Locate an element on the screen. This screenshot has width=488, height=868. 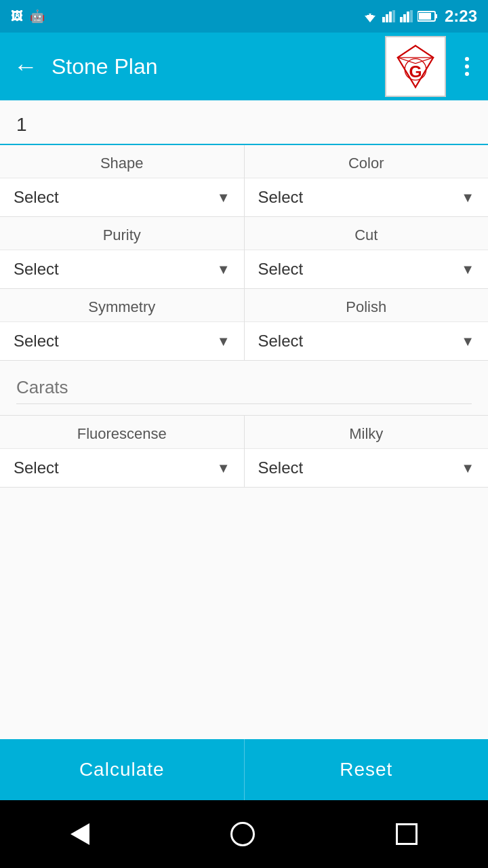
shape-col: Shape Select ▼ is located at coordinates (122, 180).